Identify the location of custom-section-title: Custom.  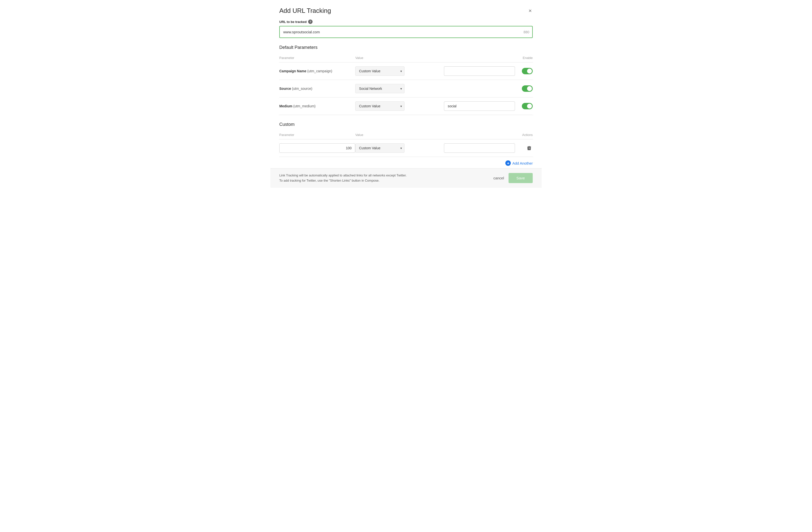
(406, 124).